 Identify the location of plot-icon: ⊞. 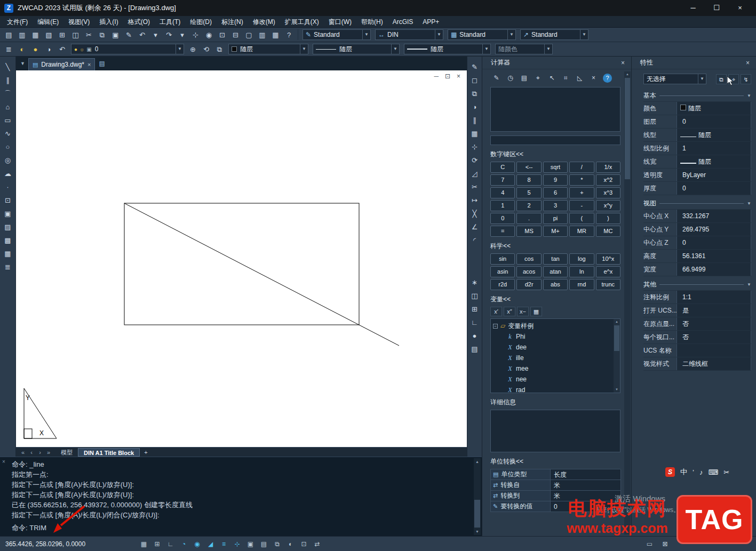
(62, 35).